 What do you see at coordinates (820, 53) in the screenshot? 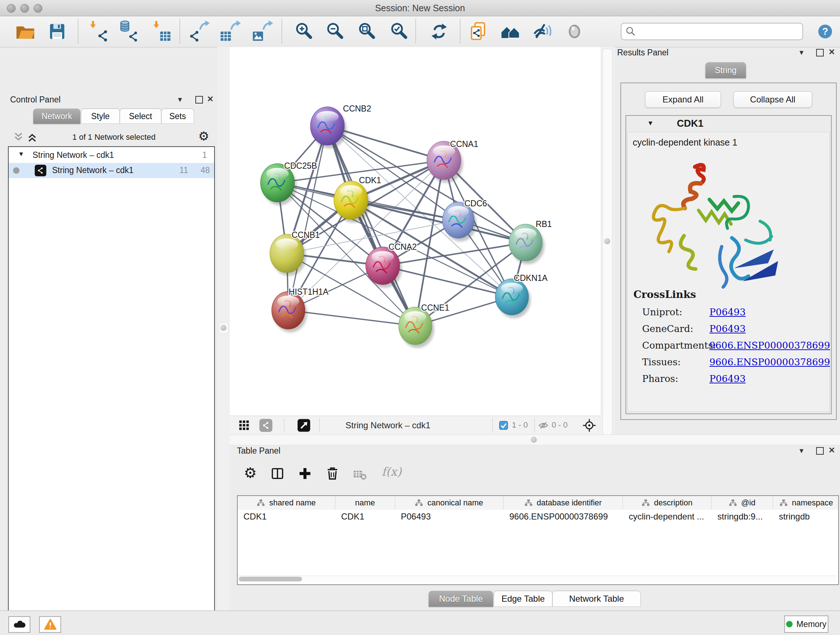
I see `results-panel-float-icon` at bounding box center [820, 53].